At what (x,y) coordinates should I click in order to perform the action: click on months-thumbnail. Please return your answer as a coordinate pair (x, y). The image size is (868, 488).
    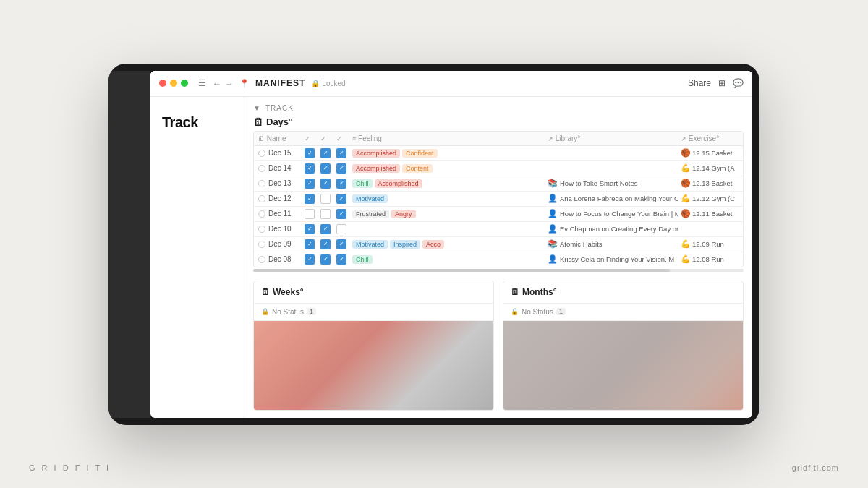
    Looking at the image, I should click on (624, 366).